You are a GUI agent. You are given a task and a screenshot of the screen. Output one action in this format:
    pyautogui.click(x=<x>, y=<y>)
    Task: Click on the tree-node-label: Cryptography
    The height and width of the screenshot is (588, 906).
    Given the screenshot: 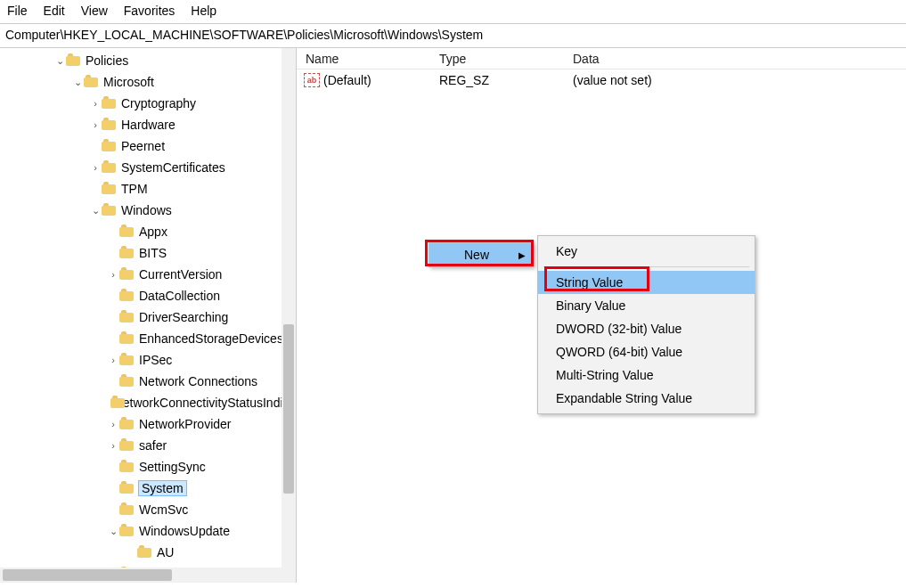 What is the action you would take?
    pyautogui.click(x=159, y=103)
    